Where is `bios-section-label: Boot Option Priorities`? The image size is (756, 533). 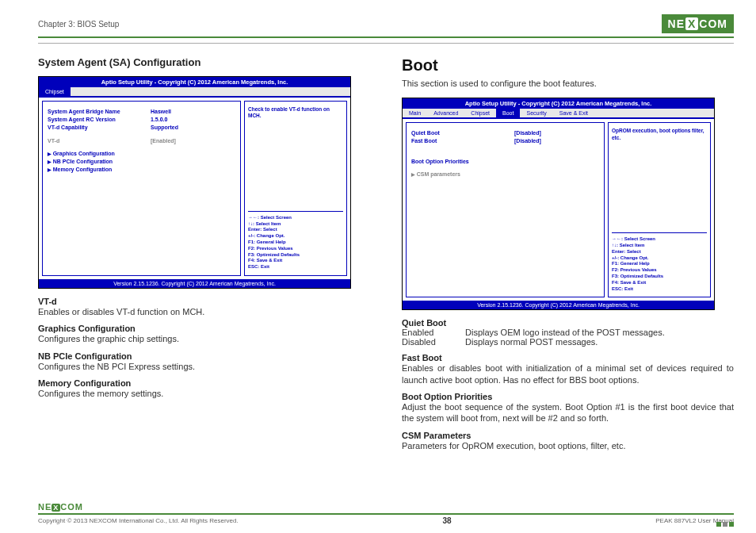
bios-section-label: Boot Option Priorities is located at coordinates (506, 162).